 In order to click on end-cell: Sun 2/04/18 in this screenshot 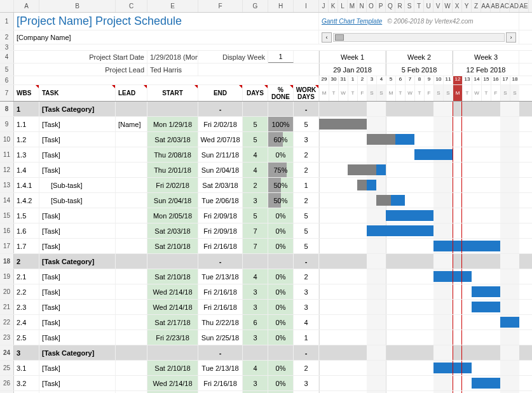, I will do `click(221, 170)`.